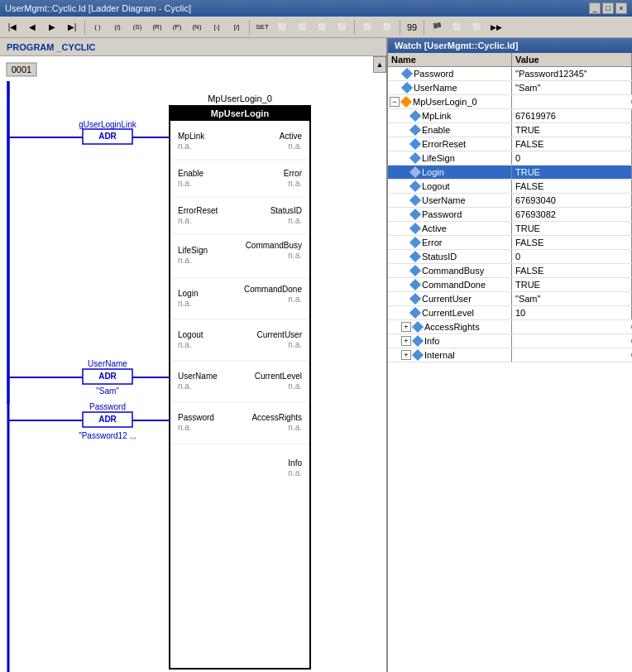 This screenshot has height=672, width=632. I want to click on watch-name-password-inner: Password, so click(450, 214).